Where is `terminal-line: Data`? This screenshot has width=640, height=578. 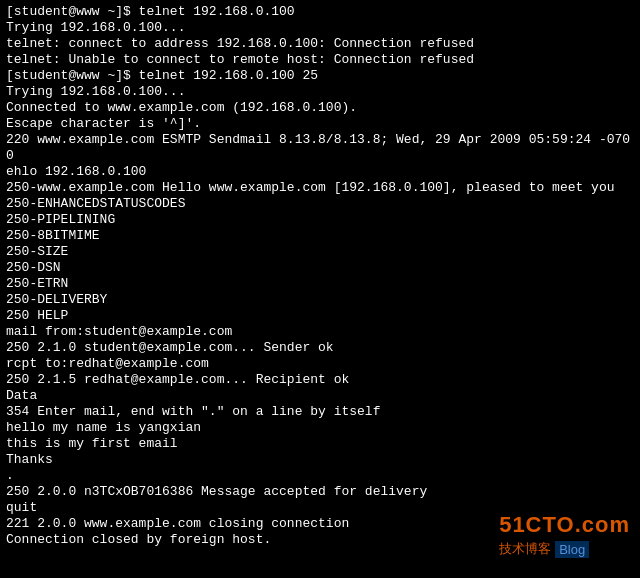
terminal-line: Data is located at coordinates (320, 396).